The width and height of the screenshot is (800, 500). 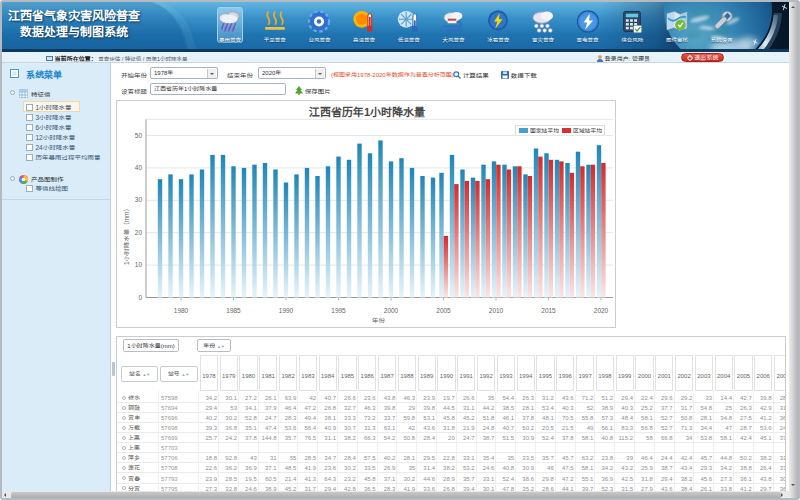 I want to click on svg-text: 50, so click(x=139, y=136).